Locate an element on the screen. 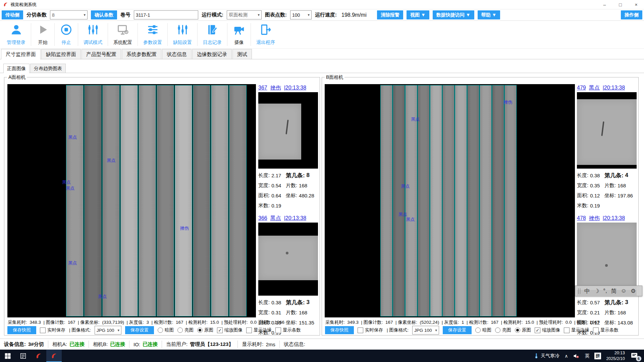 This screenshot has width=644, height=362. confirm-count-button: 确认条数 is located at coordinates (104, 15).